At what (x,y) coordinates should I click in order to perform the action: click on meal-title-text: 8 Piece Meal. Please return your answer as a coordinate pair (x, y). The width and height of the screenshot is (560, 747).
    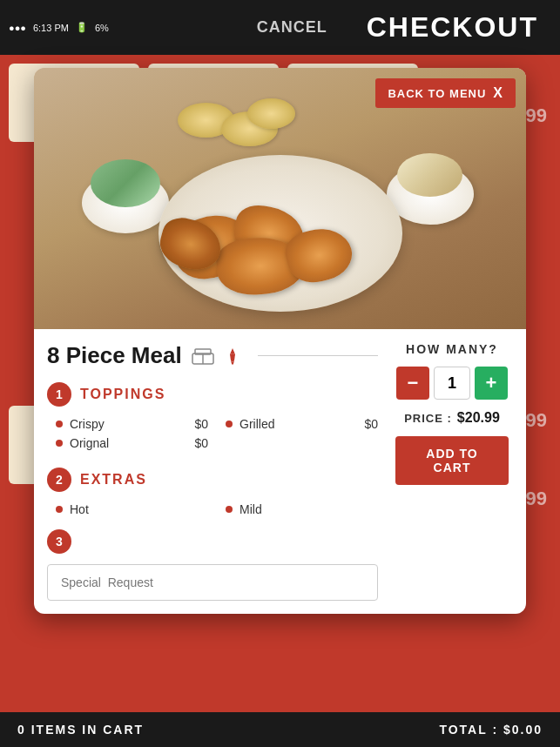
    Looking at the image, I should click on (115, 355).